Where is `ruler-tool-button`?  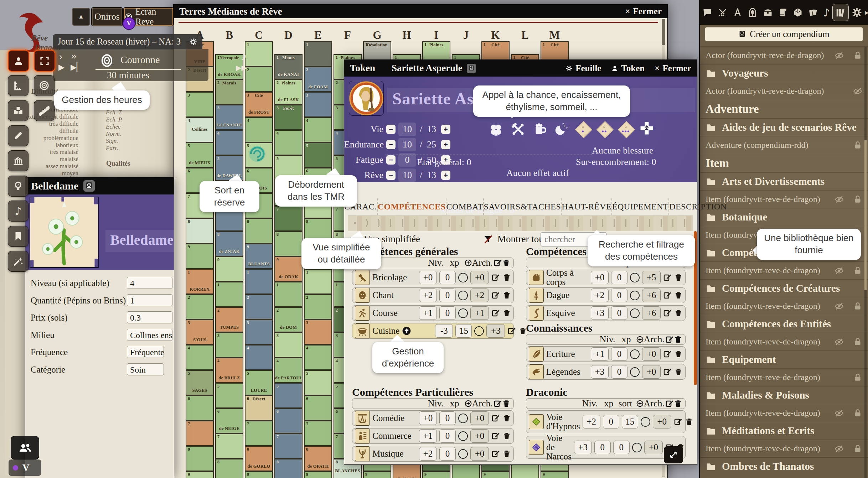 ruler-tool-button is located at coordinates (18, 85).